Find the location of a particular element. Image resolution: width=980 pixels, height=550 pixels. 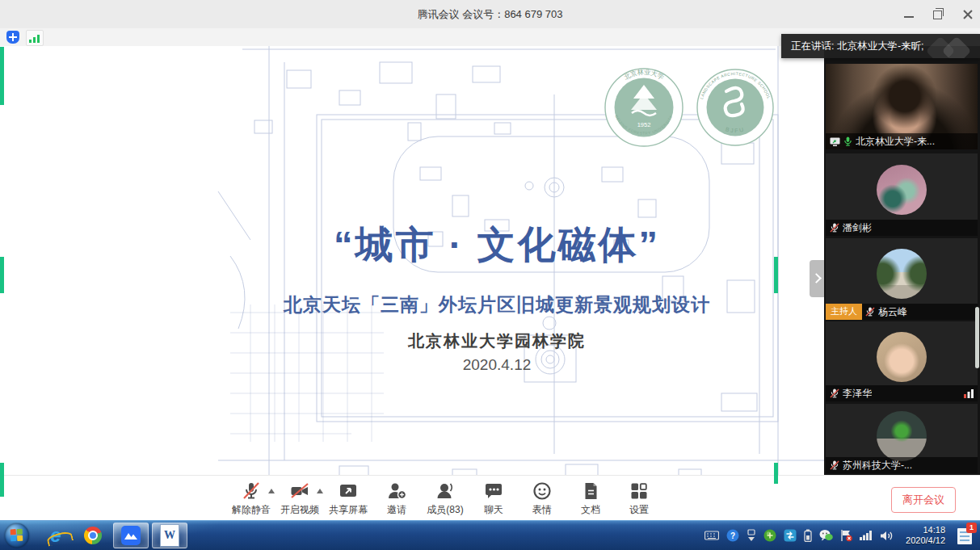

invite-label: 邀请 is located at coordinates (397, 510).